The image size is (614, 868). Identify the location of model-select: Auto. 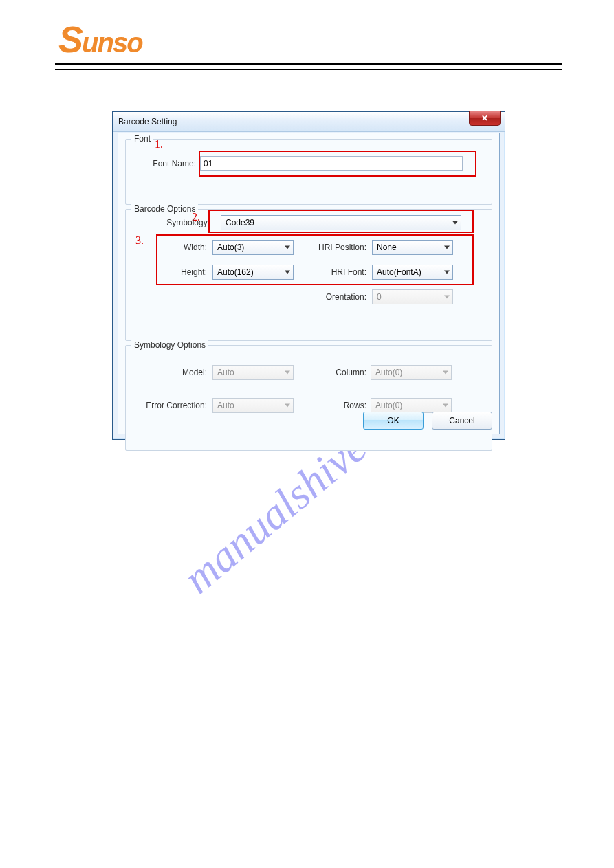
(253, 372).